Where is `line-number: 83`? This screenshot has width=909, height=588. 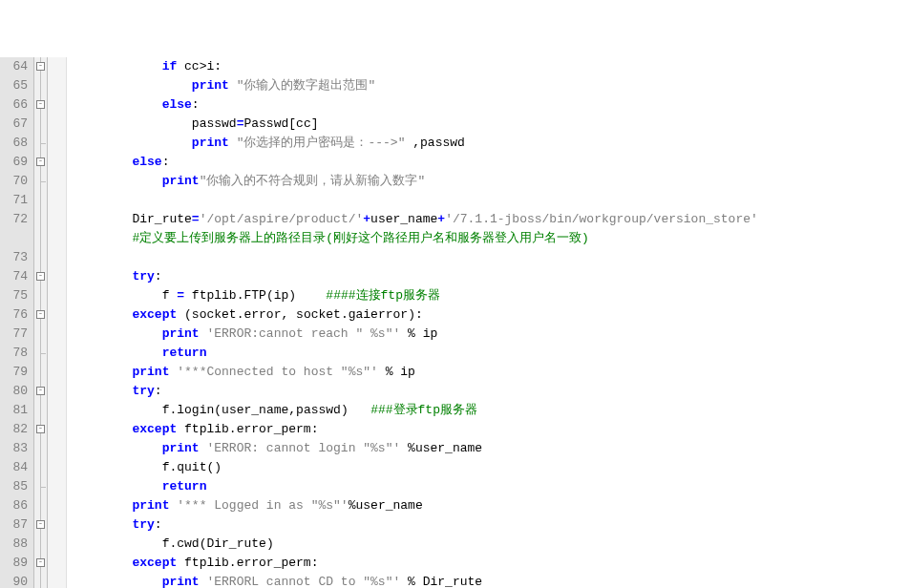
line-number: 83 is located at coordinates (13, 449).